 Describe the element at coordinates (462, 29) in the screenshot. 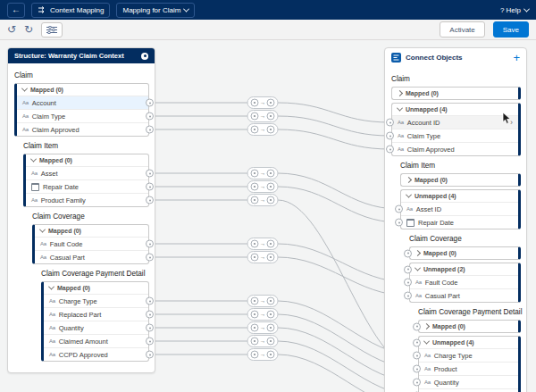

I see `activate-button: Activate` at that location.